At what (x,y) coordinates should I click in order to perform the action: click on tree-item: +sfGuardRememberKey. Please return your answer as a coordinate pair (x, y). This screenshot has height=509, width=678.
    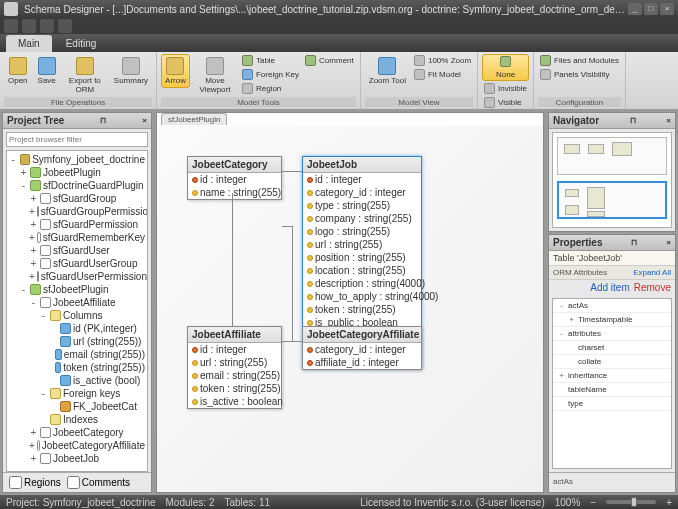
    Looking at the image, I should click on (77, 238).